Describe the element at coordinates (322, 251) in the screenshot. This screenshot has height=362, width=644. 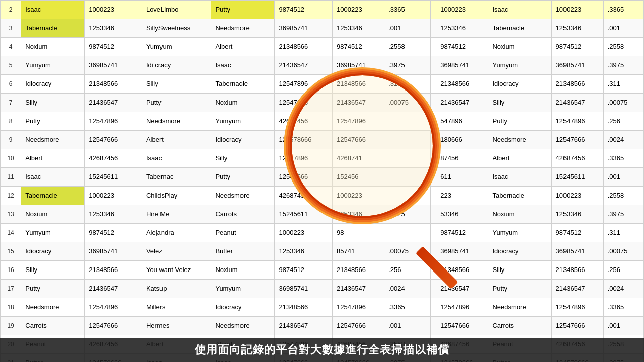
I see `table-row: 15Idiocracy36985741VelezButter1253346857…` at that location.